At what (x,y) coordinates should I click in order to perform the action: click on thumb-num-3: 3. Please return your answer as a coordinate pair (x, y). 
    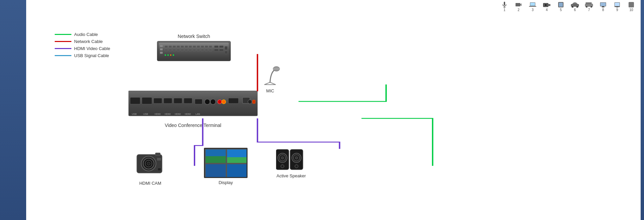
    Looking at the image, I should click on (533, 10).